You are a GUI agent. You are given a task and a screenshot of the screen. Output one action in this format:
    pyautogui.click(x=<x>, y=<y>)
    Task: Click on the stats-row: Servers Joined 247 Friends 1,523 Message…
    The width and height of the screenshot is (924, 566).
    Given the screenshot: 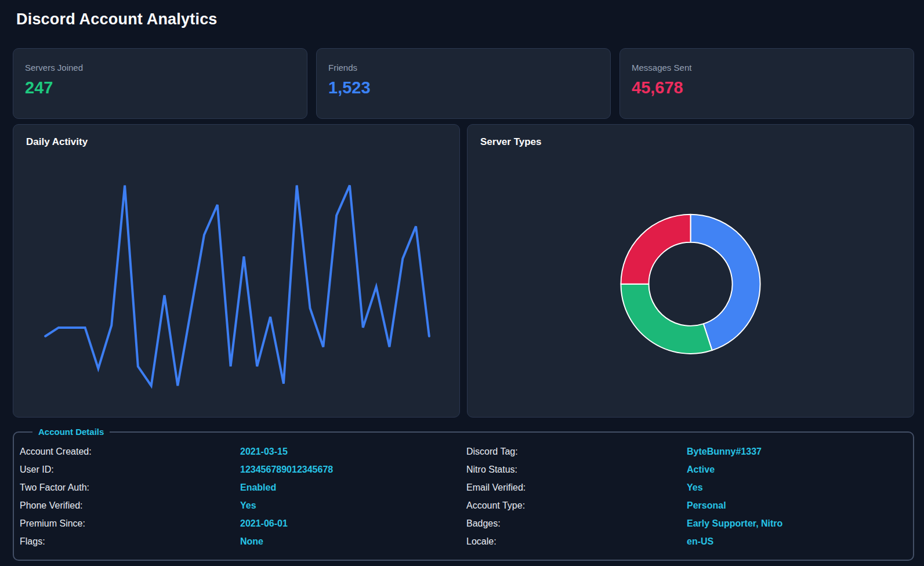 What is the action you would take?
    pyautogui.click(x=463, y=84)
    